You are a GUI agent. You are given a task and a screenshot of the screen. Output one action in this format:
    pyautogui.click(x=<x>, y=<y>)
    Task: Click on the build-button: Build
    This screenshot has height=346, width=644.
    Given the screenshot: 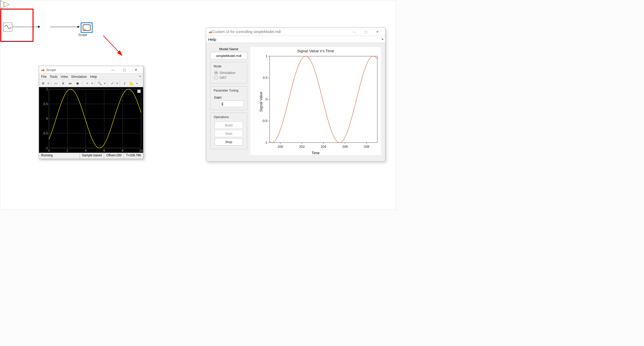 What is the action you would take?
    pyautogui.click(x=229, y=125)
    